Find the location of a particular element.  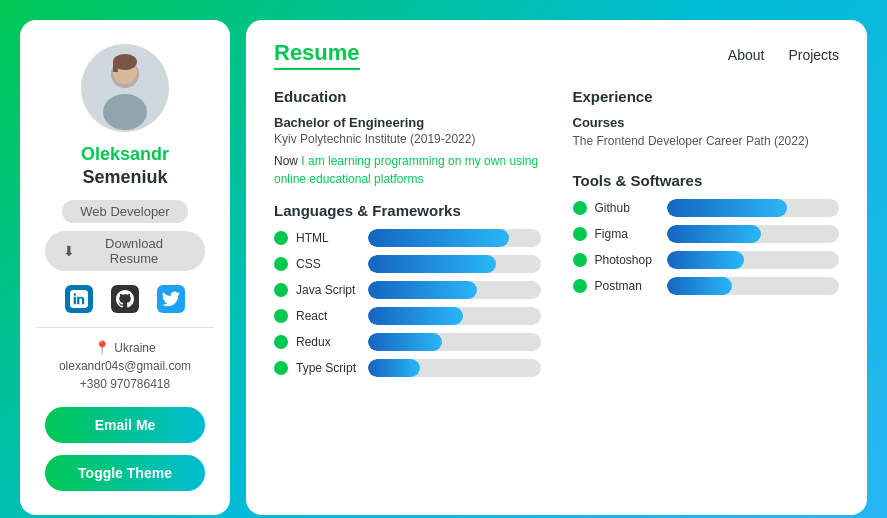

linkedin-icon is located at coordinates (79, 299).